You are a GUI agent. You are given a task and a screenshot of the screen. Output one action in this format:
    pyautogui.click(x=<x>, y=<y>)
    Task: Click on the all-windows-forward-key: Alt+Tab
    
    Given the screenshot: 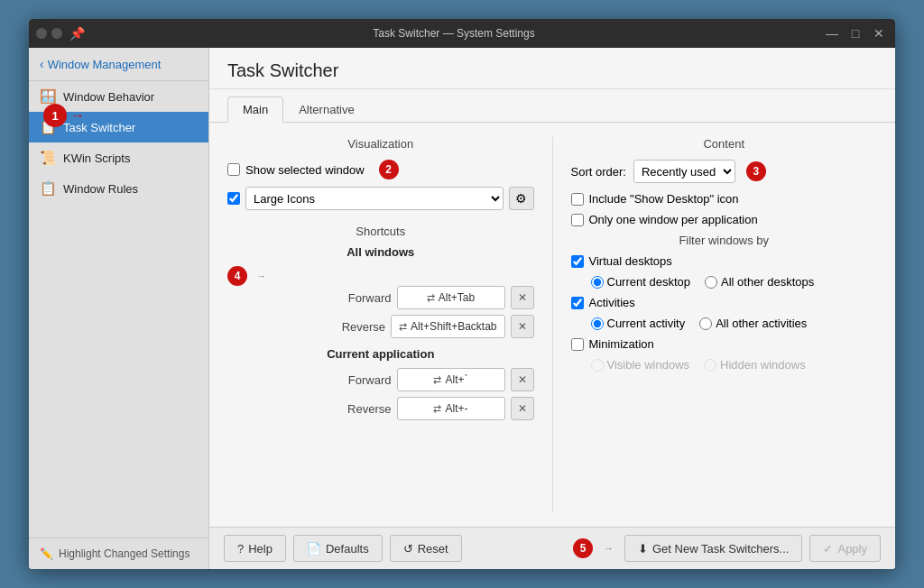 What is the action you would take?
    pyautogui.click(x=457, y=298)
    